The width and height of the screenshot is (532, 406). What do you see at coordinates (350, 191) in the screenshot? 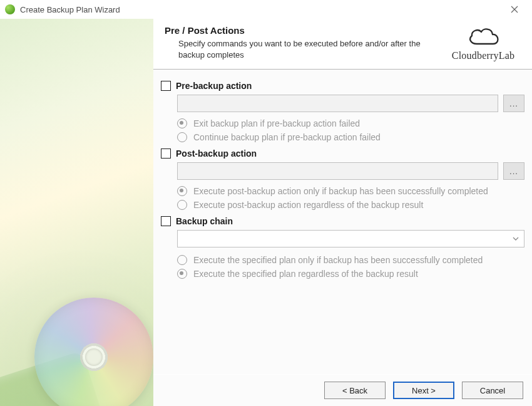
I see `post-backup-opt-only-success: Execute post-backup action only if backu…` at bounding box center [350, 191].